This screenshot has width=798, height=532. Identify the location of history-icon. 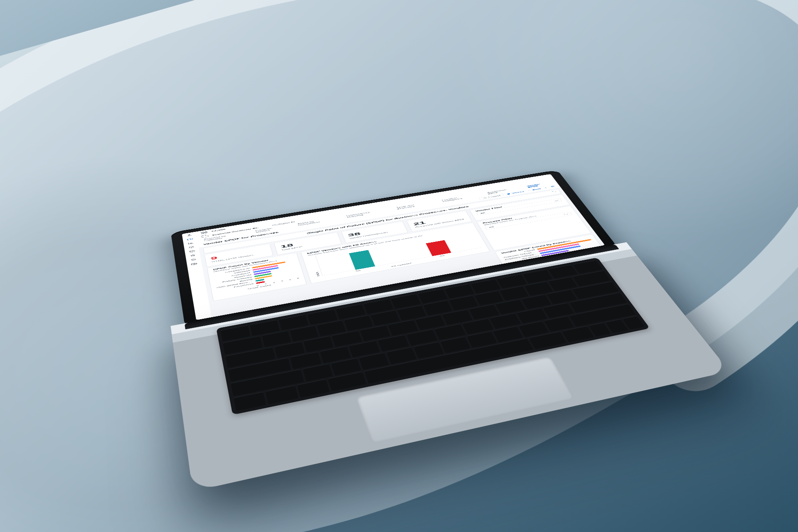
(192, 252).